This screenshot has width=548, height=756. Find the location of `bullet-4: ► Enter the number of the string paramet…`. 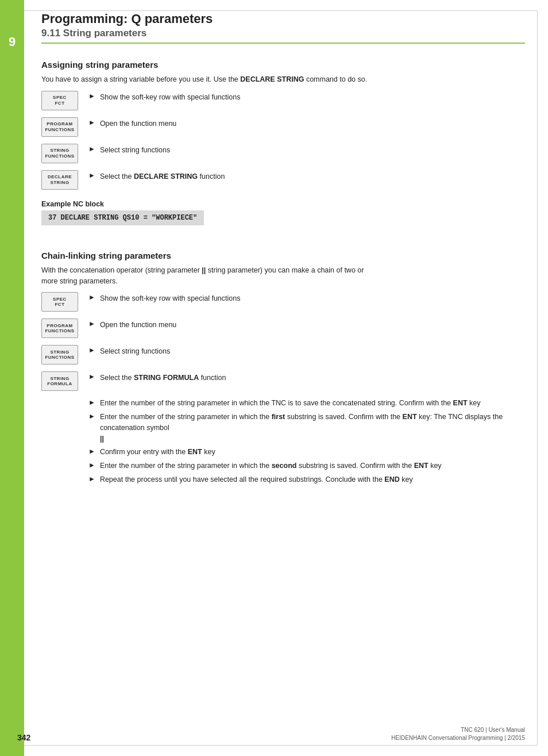

bullet-4: ► Enter the number of the string paramet… is located at coordinates (307, 466).